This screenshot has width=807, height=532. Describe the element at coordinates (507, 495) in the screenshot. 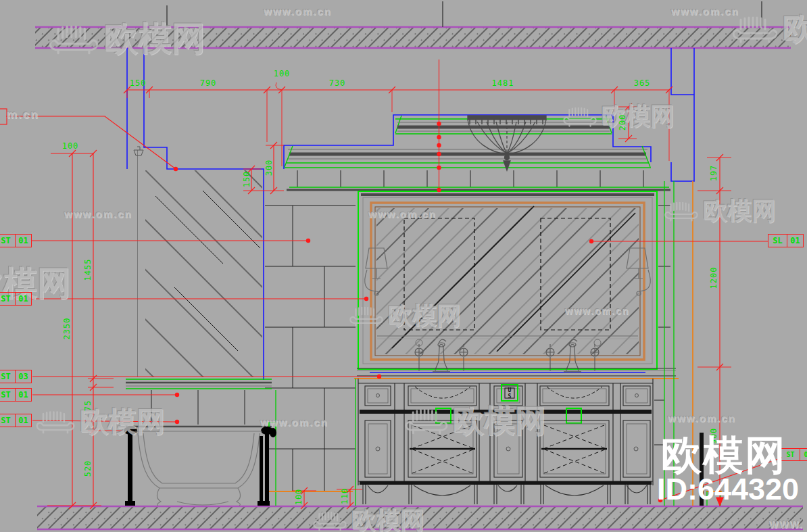

I see `cabinet-legs` at that location.